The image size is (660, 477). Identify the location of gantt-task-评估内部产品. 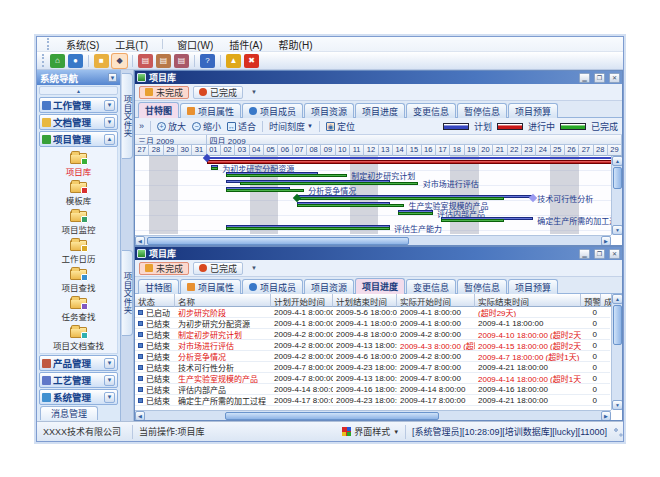
(416, 212).